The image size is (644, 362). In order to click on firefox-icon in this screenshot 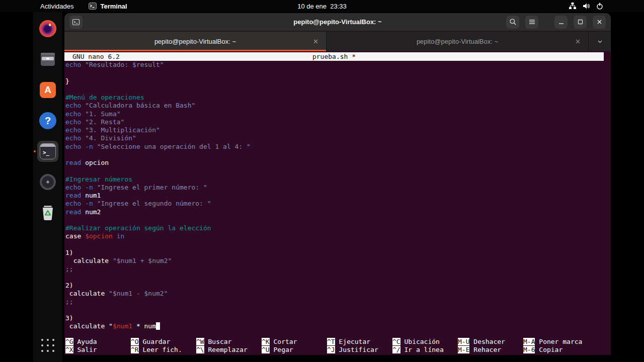, I will do `click(48, 29)`.